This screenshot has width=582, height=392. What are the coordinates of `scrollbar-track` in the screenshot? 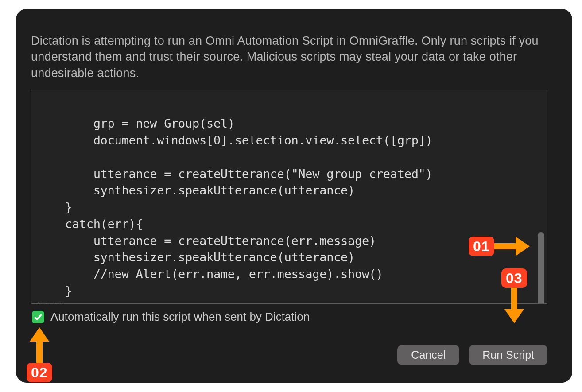 It's located at (542, 197).